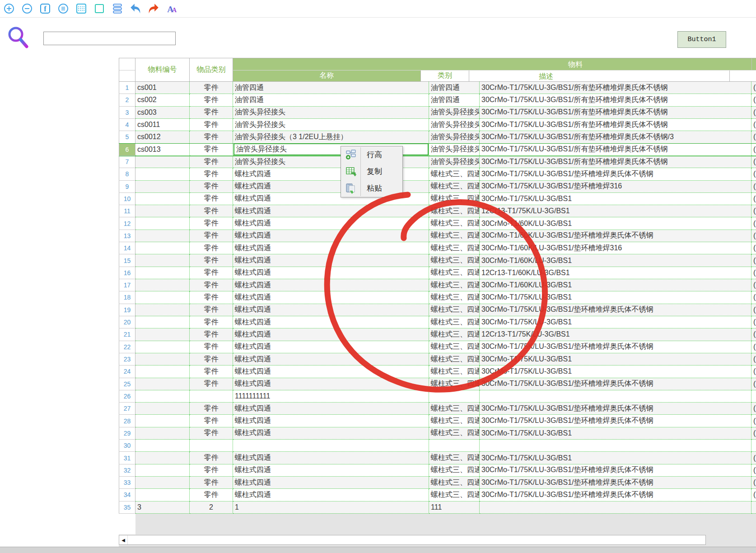  Describe the element at coordinates (412, 540) in the screenshot. I see `horizontal-scrollbar: ◀` at that location.